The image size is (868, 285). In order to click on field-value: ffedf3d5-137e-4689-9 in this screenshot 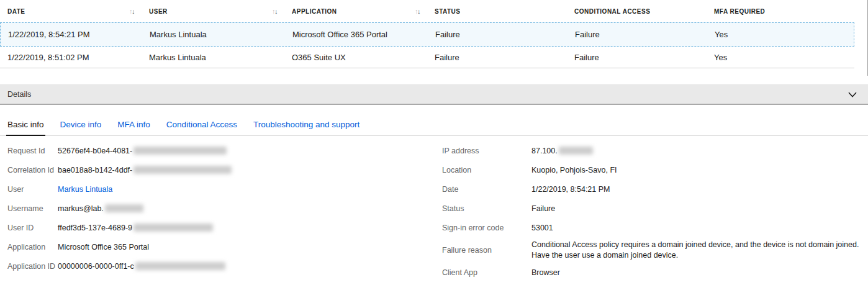, I will do `click(135, 228)`.